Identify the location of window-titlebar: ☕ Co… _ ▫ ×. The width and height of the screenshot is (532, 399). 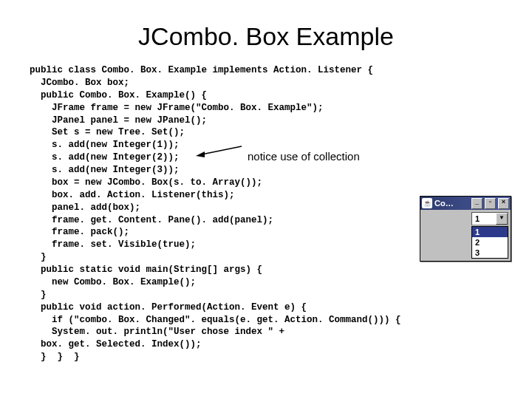
(466, 203).